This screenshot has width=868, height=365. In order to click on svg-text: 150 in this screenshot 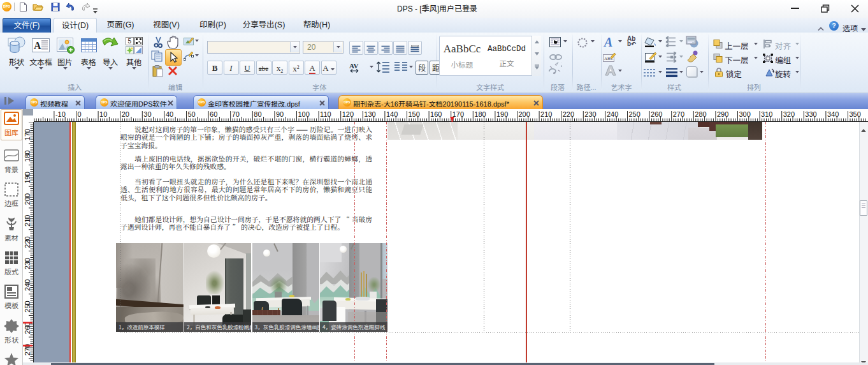, I will do `click(414, 114)`.